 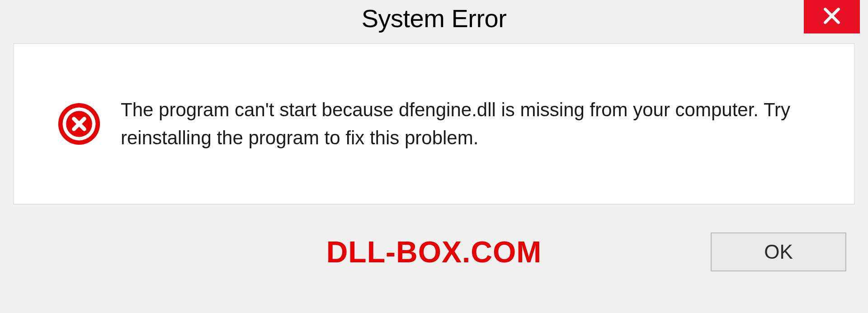 I want to click on error-icon, so click(x=79, y=124).